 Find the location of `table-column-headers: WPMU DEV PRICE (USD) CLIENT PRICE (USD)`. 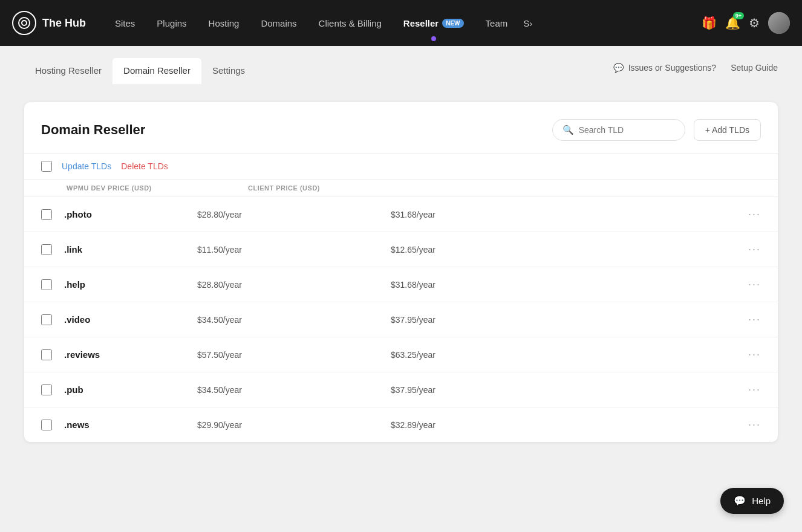

table-column-headers: WPMU DEV PRICE (USD) CLIENT PRICE (USD) is located at coordinates (401, 187).